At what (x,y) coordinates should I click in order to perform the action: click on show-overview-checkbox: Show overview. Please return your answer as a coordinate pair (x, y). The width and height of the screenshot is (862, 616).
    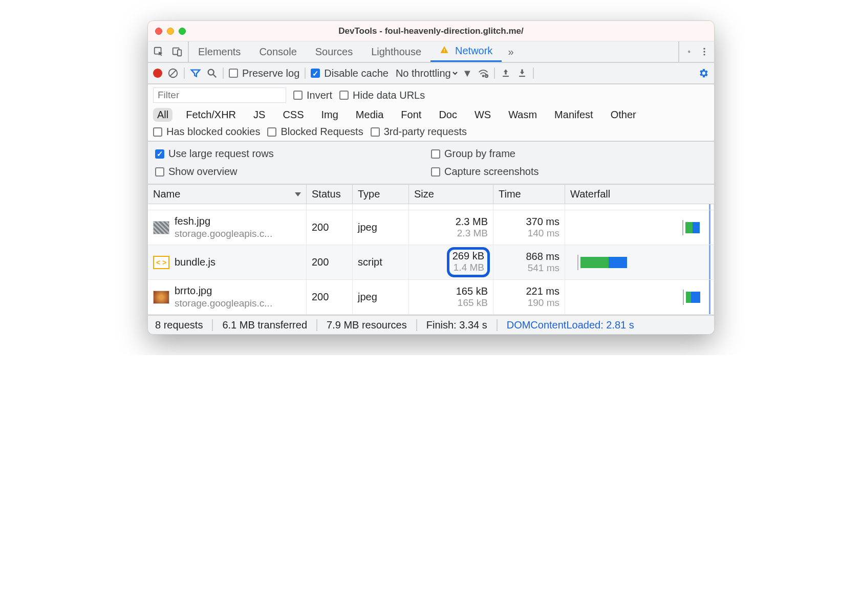
    Looking at the image, I should click on (197, 172).